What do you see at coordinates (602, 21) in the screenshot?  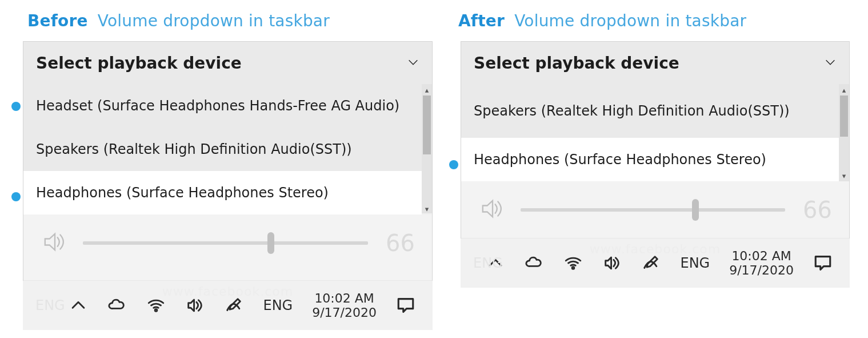 I see `after-caption: After Volume dropdown in taskbar` at bounding box center [602, 21].